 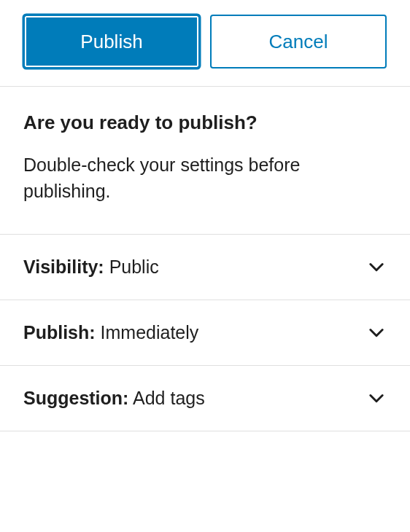 I want to click on visibility-text: Visibility: Public, so click(x=91, y=267).